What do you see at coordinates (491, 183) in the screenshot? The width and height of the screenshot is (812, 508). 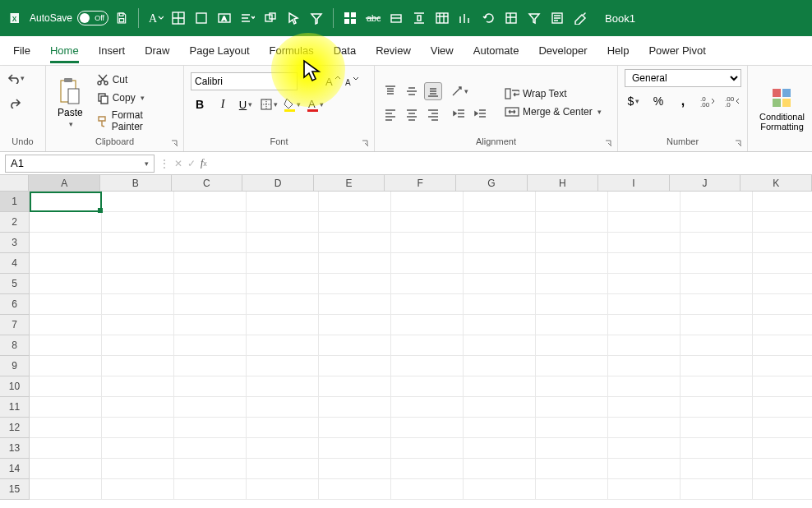 I see `col-header: G` at bounding box center [491, 183].